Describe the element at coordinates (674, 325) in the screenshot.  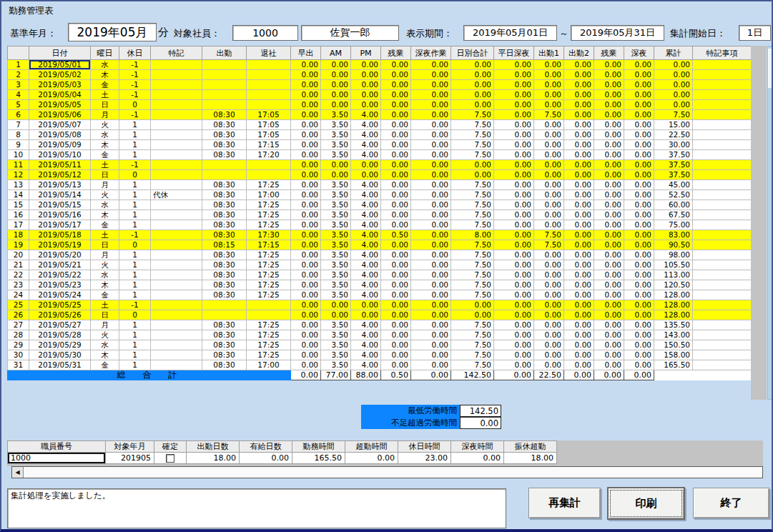
I see `value-cell: 135.50` at that location.